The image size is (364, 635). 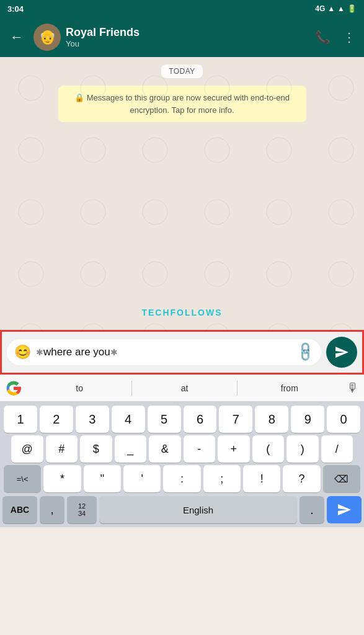 I want to click on status-bar: 3:04 4G ▲ ▲ 🔋, so click(x=182, y=9).